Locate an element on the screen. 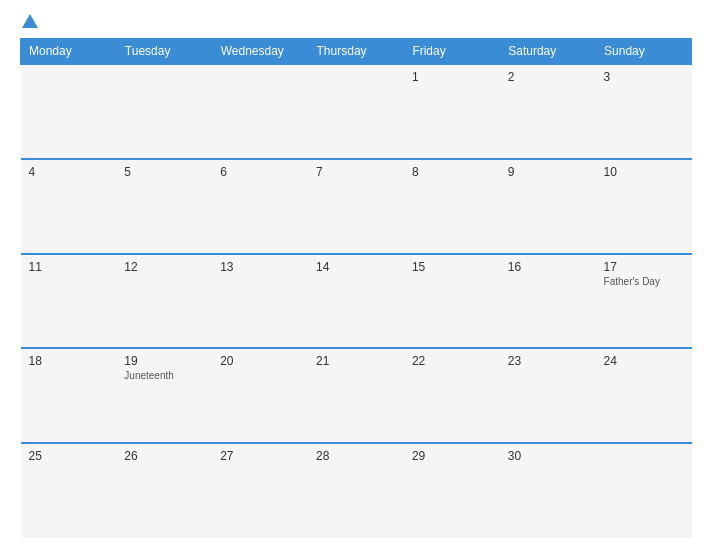 The height and width of the screenshot is (550, 712). calendar-cell: 29 is located at coordinates (452, 490).